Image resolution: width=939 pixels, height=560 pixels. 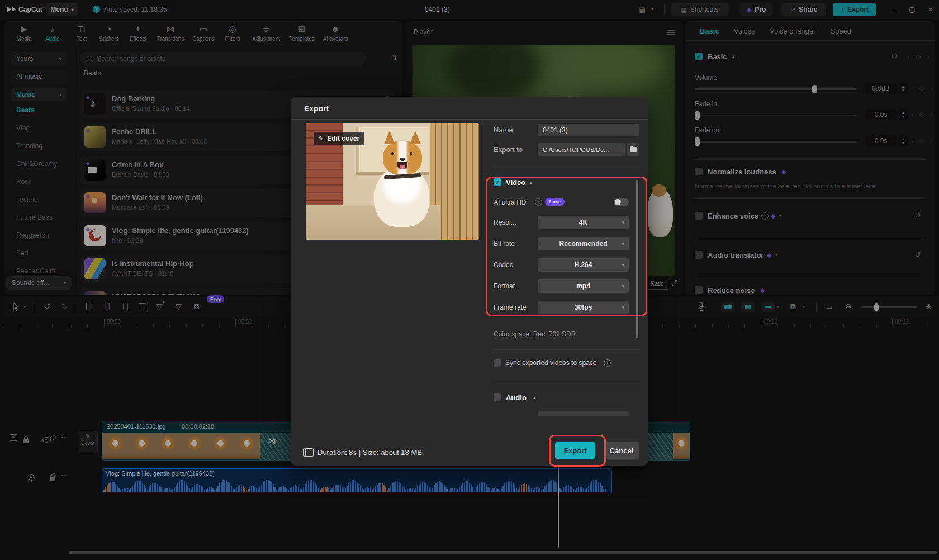 I want to click on name-input: 0401 (3), so click(x=589, y=130).